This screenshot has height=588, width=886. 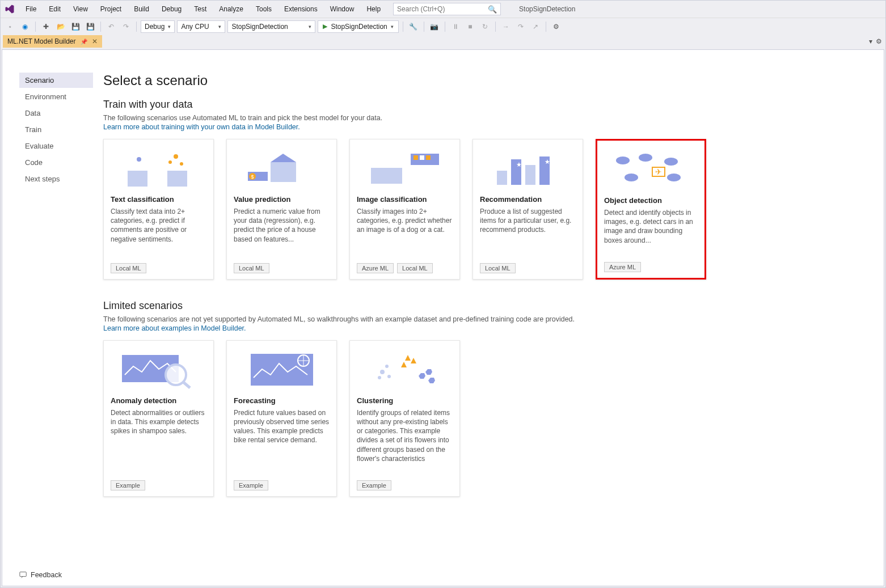 What do you see at coordinates (281, 209) in the screenshot?
I see `scenario-card-value-prediction: $ Value prediction Predict a numeric val…` at bounding box center [281, 209].